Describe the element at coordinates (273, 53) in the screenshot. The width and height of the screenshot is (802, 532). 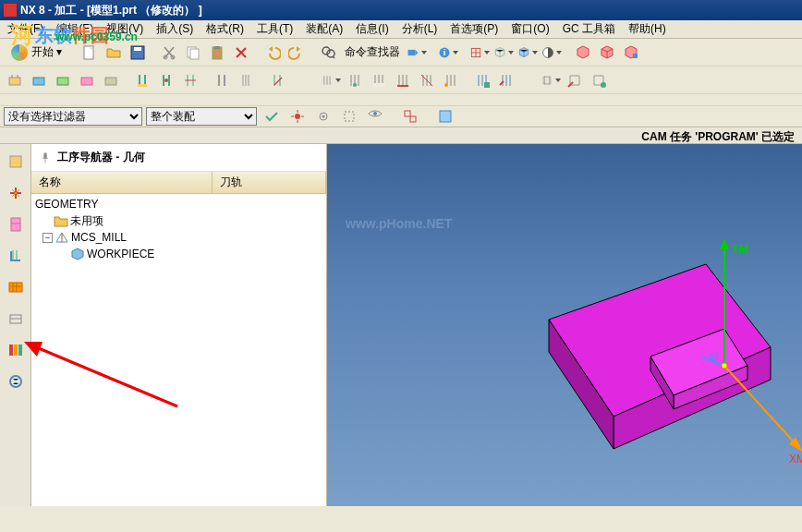
I see `undo-icon` at that location.